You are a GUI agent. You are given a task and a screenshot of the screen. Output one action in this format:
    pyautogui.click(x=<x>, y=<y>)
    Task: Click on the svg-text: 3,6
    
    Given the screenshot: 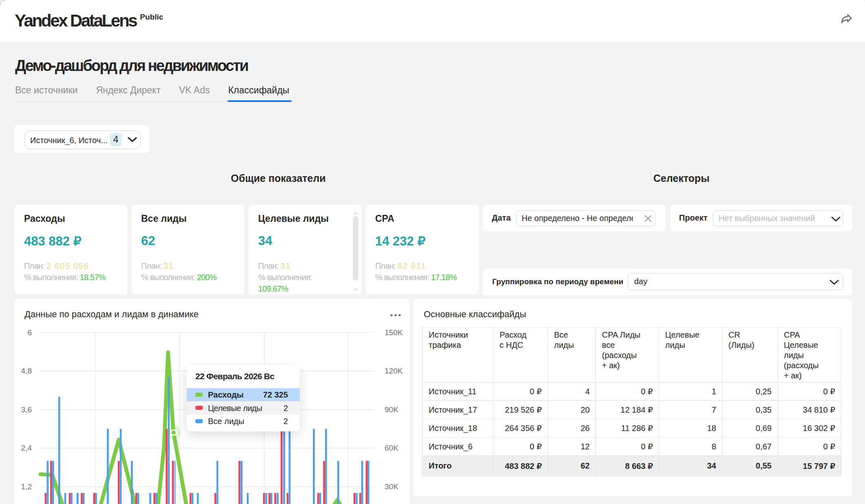 What is the action you would take?
    pyautogui.click(x=27, y=409)
    